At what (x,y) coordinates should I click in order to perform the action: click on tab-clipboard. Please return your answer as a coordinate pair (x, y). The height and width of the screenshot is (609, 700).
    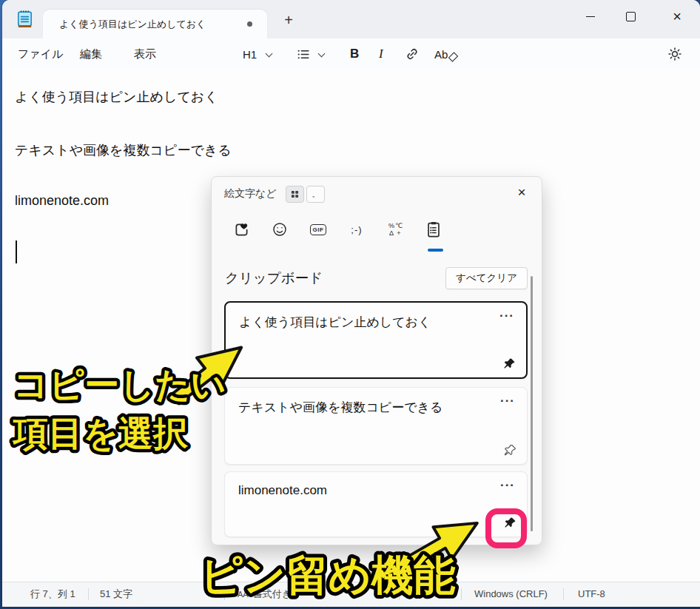
    Looking at the image, I should click on (434, 229).